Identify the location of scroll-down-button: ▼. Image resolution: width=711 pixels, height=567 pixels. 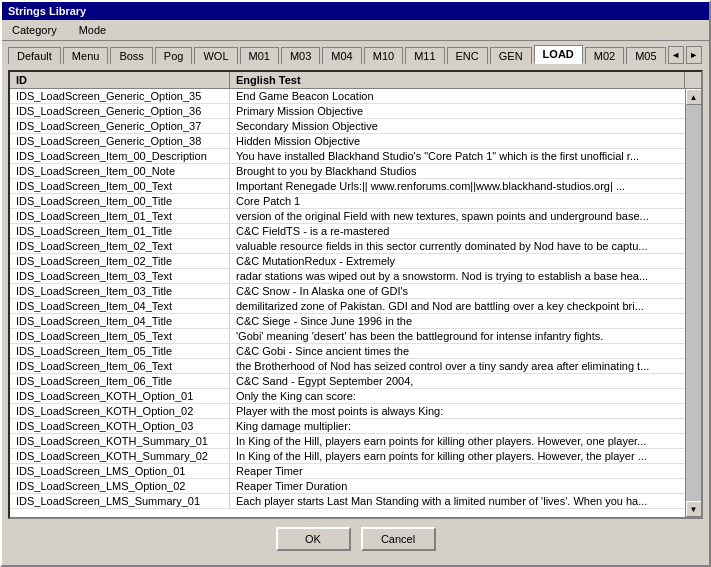
(694, 509).